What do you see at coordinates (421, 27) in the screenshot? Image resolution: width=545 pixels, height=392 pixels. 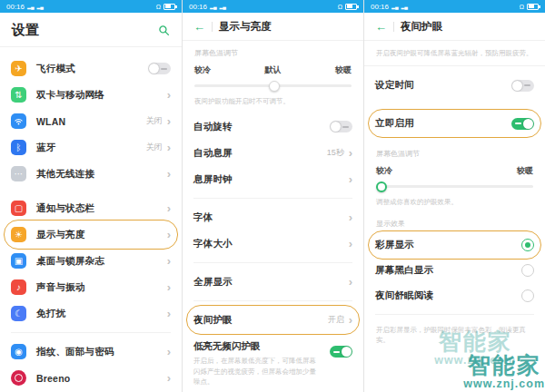 I see `page-title: 夜间护眼` at bounding box center [421, 27].